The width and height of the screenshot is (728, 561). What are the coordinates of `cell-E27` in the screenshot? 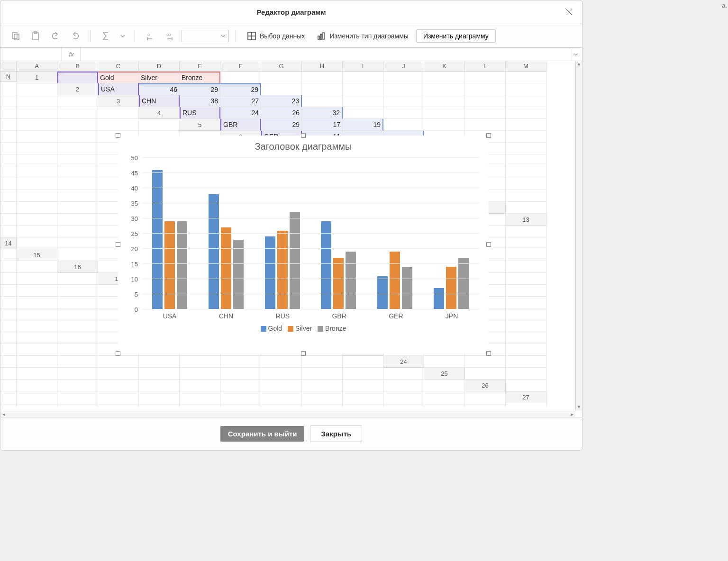 It's located at (159, 405).